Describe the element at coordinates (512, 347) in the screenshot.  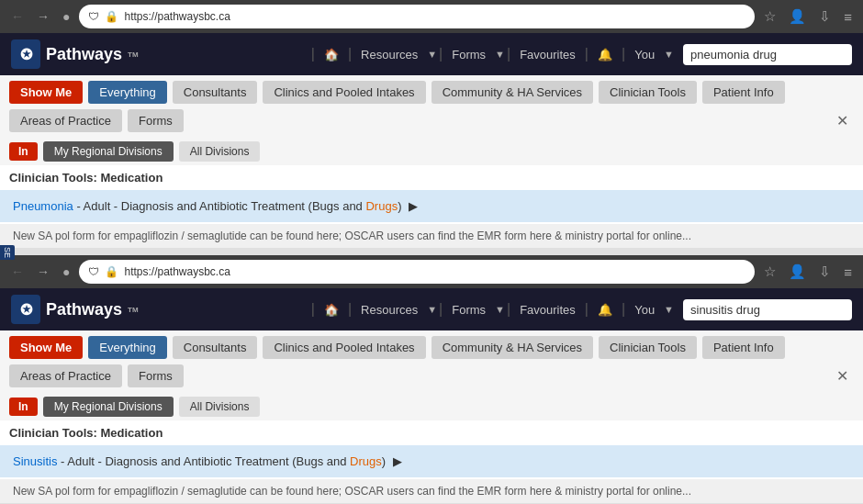
I see `filter-tab-community-2: Community & HA Services` at that location.